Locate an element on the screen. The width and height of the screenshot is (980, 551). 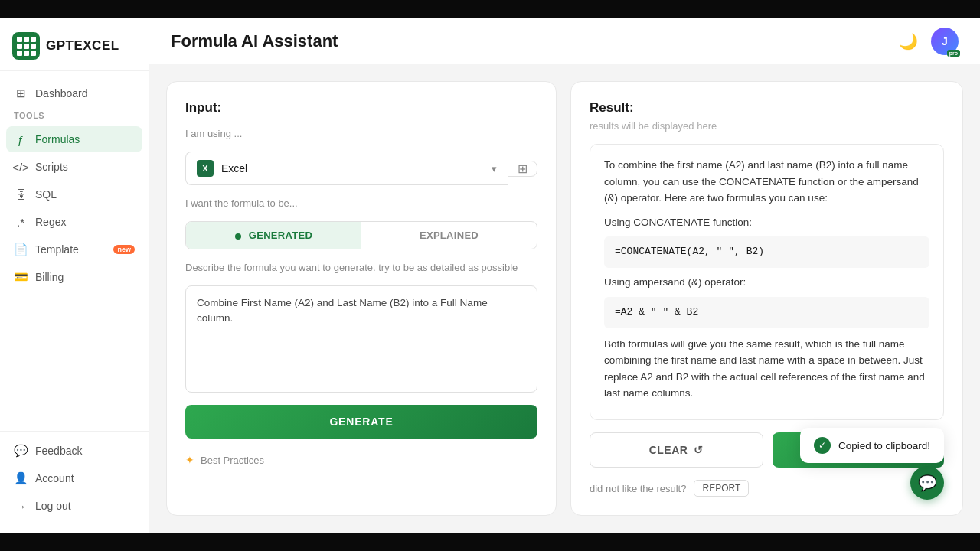
sidebar-item-label: Feedback is located at coordinates (58, 451).